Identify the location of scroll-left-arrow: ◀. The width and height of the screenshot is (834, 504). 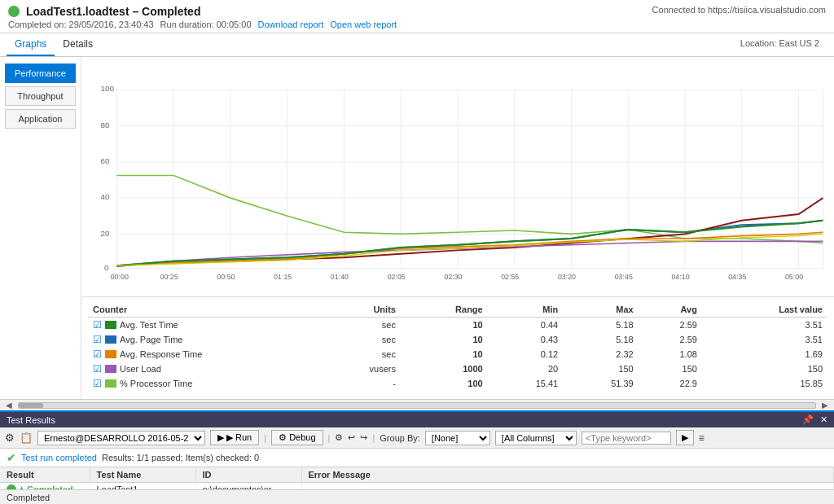
(9, 405).